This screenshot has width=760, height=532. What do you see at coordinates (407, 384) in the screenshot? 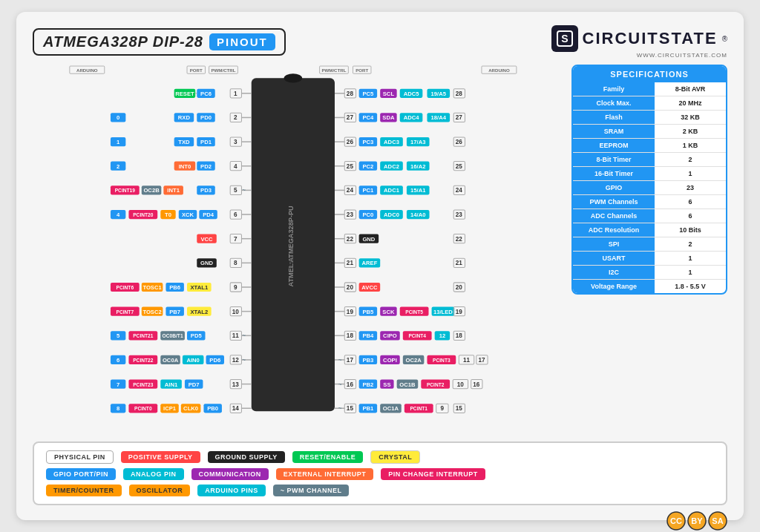
I see `svg-text: OC1B` at bounding box center [407, 384].